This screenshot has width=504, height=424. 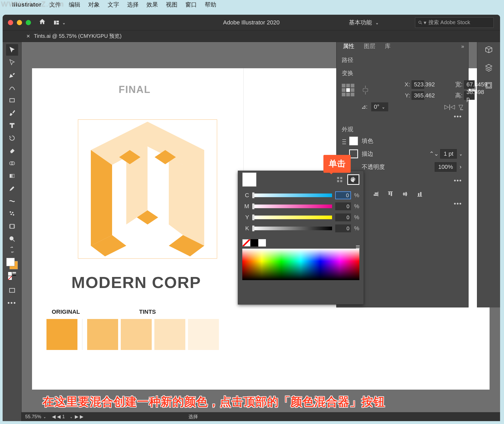 What do you see at coordinates (461, 107) in the screenshot?
I see `flip-vertical-icon: ▽̲` at bounding box center [461, 107].